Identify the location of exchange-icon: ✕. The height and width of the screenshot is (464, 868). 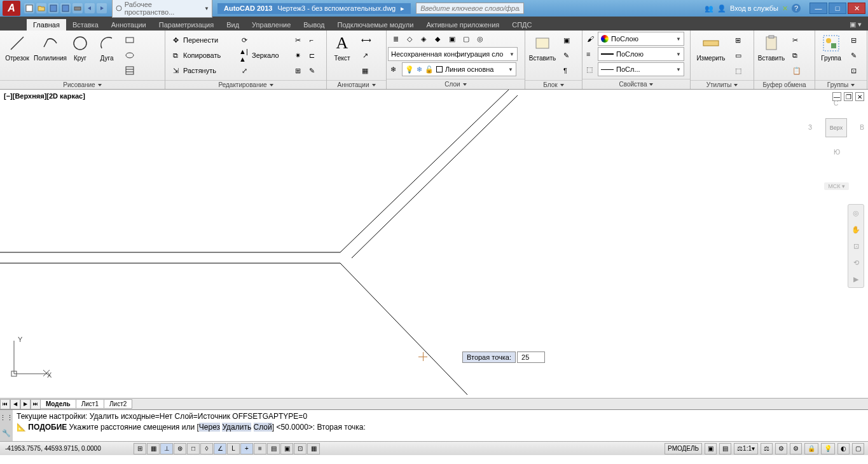
(785, 9).